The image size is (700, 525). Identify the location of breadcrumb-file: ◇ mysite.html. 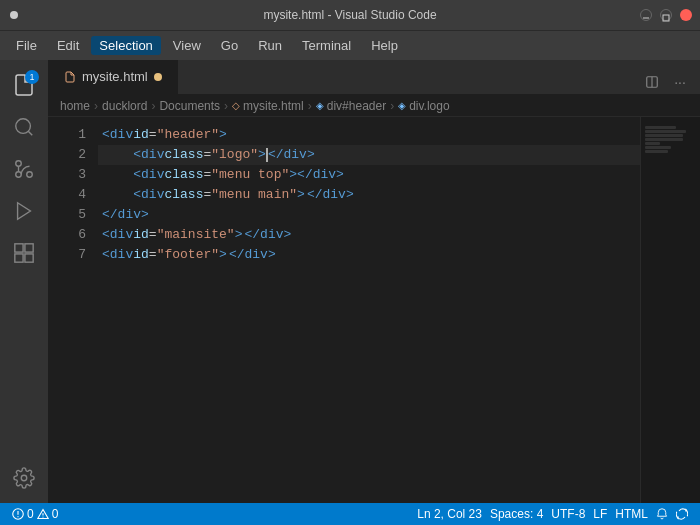
(268, 106).